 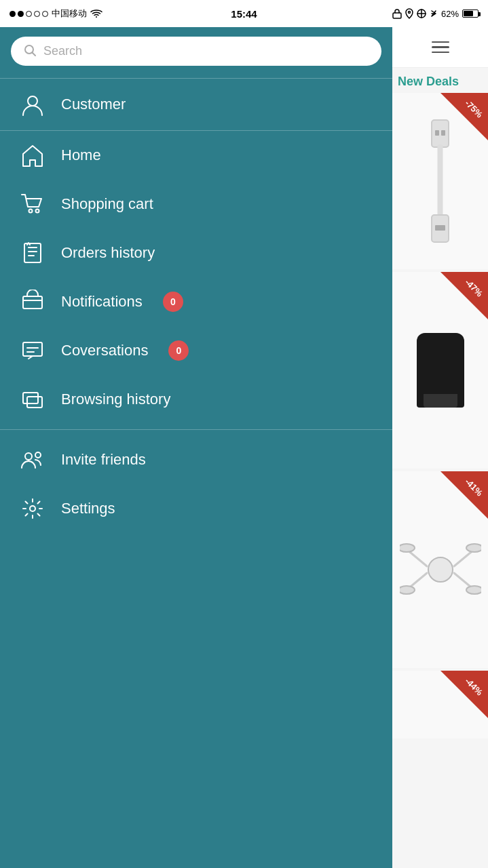 What do you see at coordinates (33, 460) in the screenshot?
I see `invite-icon` at bounding box center [33, 460].